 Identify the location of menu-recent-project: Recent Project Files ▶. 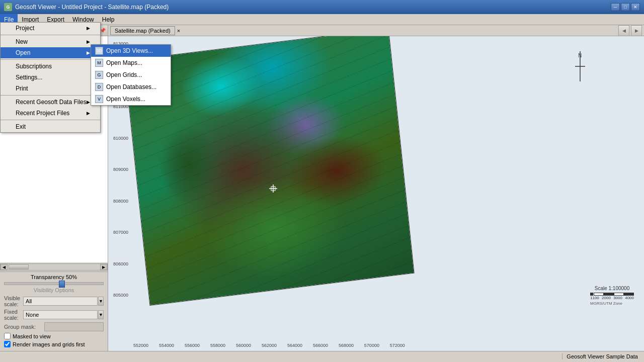
(50, 113).